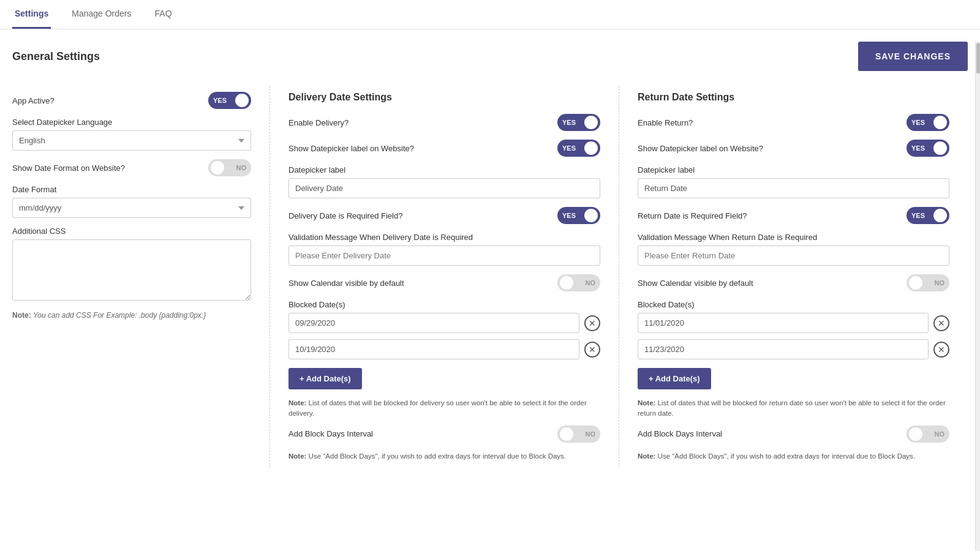 The height and width of the screenshot is (551, 980). I want to click on return-required-toggle-text: YES, so click(918, 216).